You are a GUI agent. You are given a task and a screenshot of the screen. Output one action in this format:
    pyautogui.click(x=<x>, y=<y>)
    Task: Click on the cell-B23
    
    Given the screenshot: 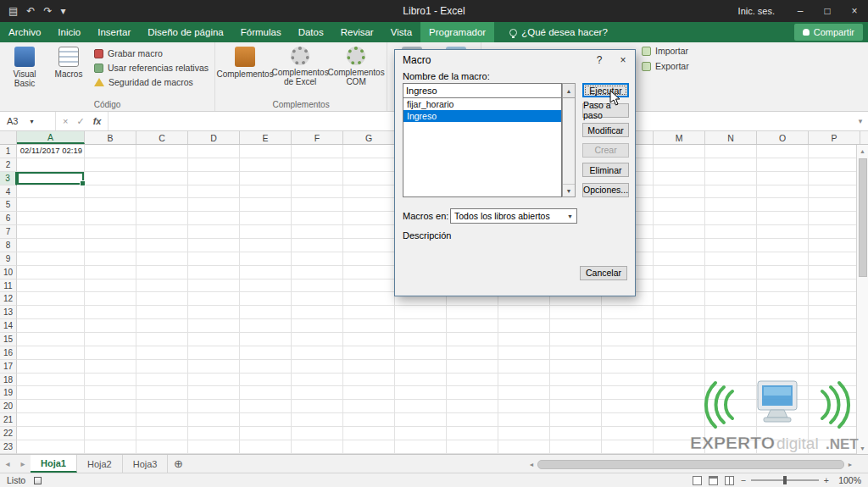 What is the action you would take?
    pyautogui.click(x=110, y=447)
    